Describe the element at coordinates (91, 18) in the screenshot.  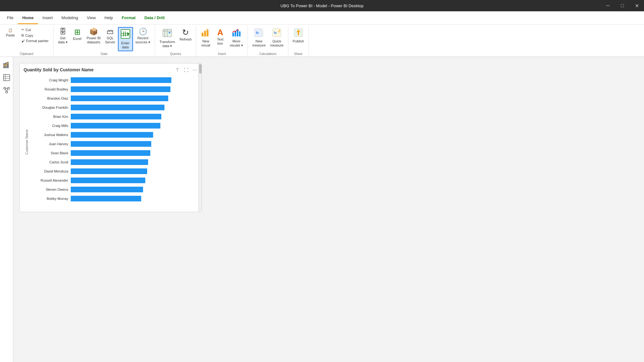
I see `menu-view: View` at that location.